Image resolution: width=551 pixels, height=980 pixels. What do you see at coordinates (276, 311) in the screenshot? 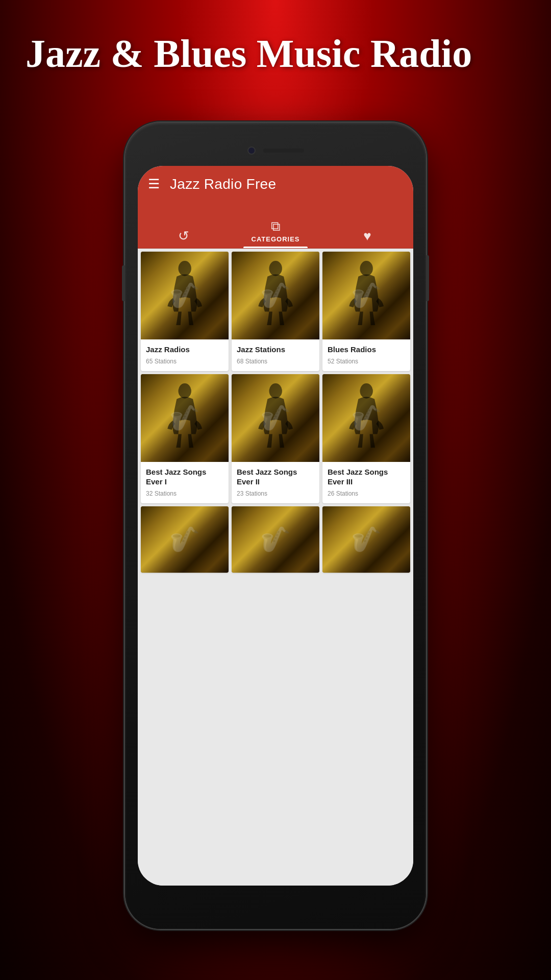
I see `category-card-jazz-stations: Jazz Stations 68 Stations` at bounding box center [276, 311].